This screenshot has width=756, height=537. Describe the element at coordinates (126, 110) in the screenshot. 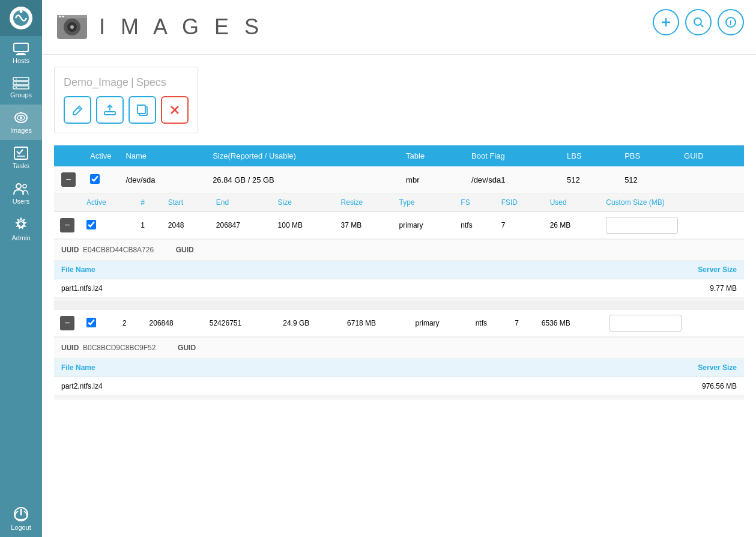

I see `image-actions` at that location.